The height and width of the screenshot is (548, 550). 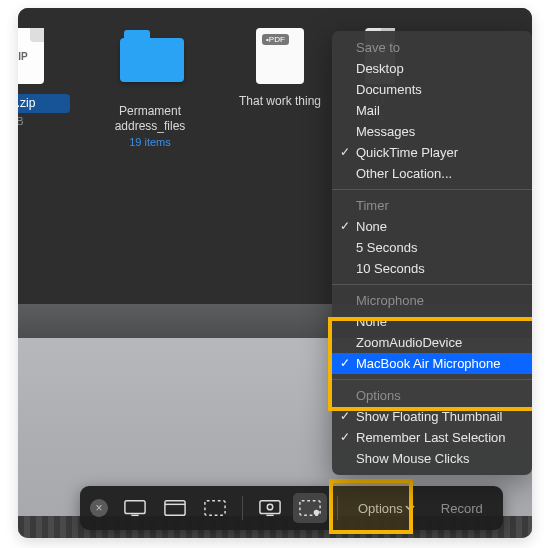 I want to click on capture-selection-button, so click(x=215, y=508).